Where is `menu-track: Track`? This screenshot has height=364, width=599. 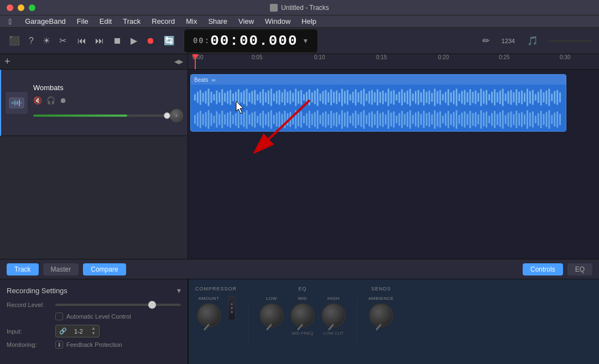
menu-track: Track is located at coordinates (132, 21).